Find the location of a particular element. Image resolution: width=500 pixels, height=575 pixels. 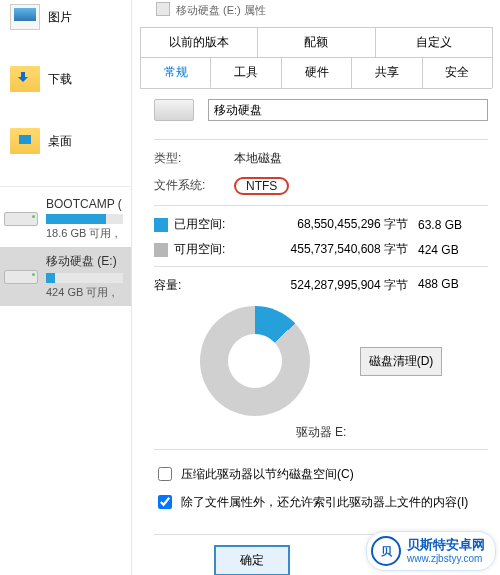

tab-previous-versions: 以前的版本 is located at coordinates (199, 42).